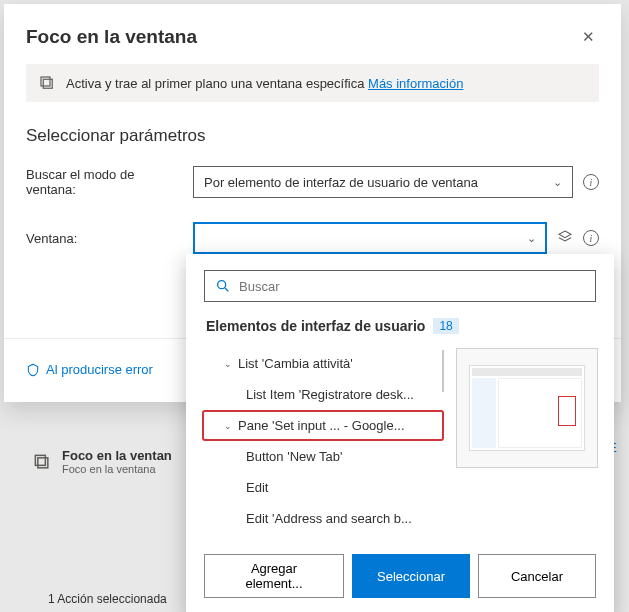  What do you see at coordinates (565, 238) in the screenshot?
I see `layers-icon` at bounding box center [565, 238].